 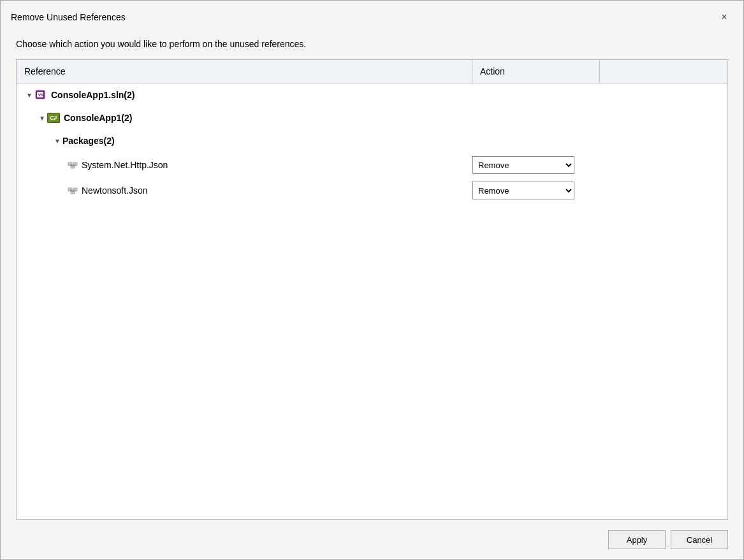 I want to click on table-row: Newtonsoft.Json Remove Keep, so click(x=372, y=190).